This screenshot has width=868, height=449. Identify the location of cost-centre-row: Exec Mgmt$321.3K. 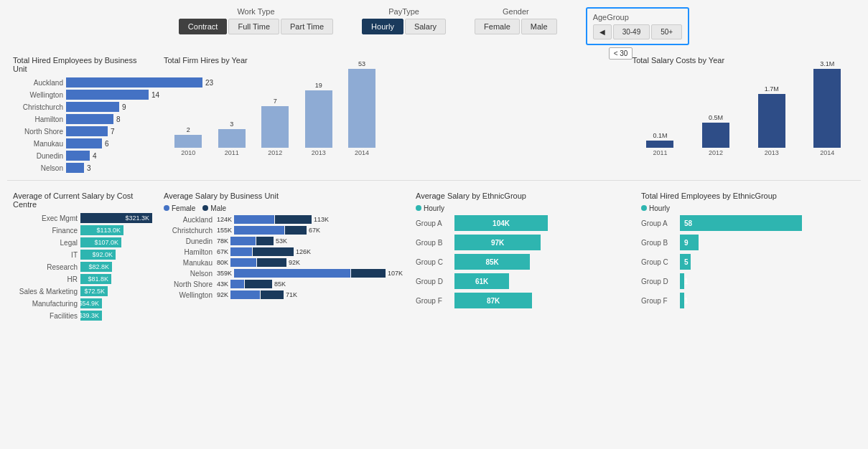
(83, 218).